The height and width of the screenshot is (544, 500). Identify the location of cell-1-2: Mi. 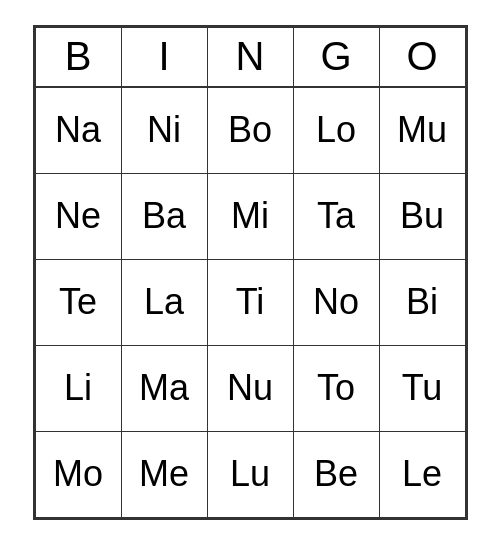
(250, 216).